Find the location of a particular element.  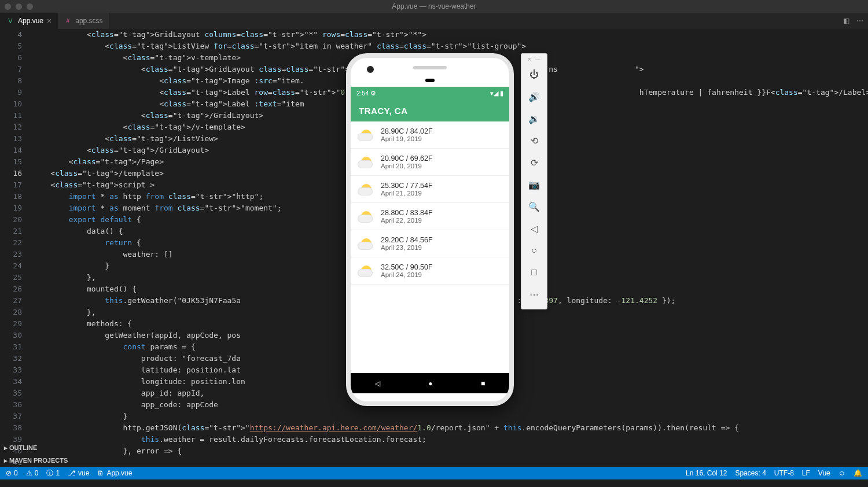

phone-speaker is located at coordinates (430, 68).